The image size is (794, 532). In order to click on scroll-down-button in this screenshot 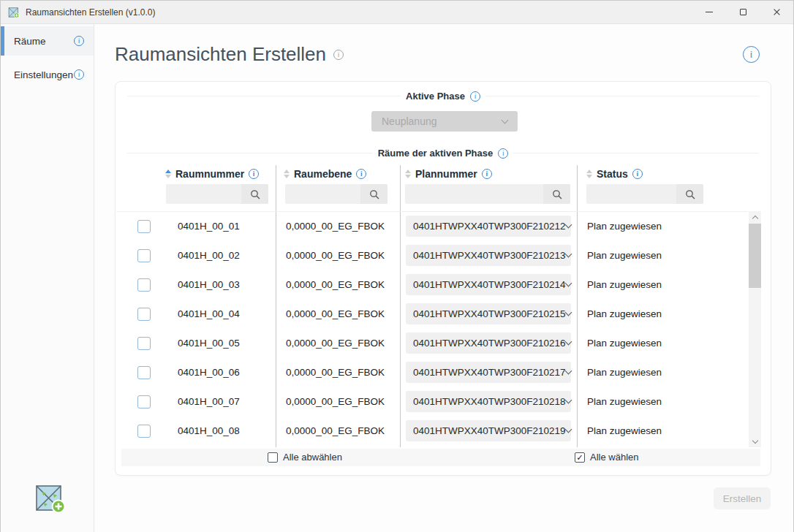, I will do `click(755, 441)`.